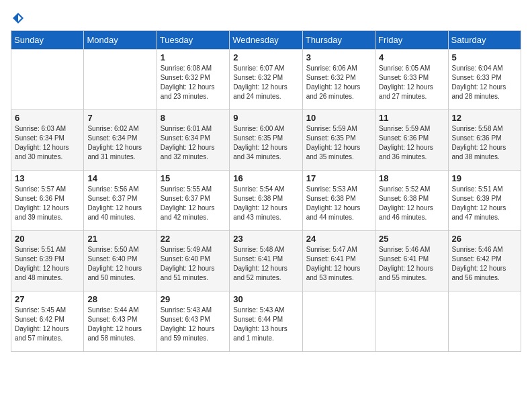  What do you see at coordinates (480, 263) in the screenshot?
I see `day-info: Sunrise: 5:46 AMSunset: 6:42 PMDaylight:…` at bounding box center [480, 263].